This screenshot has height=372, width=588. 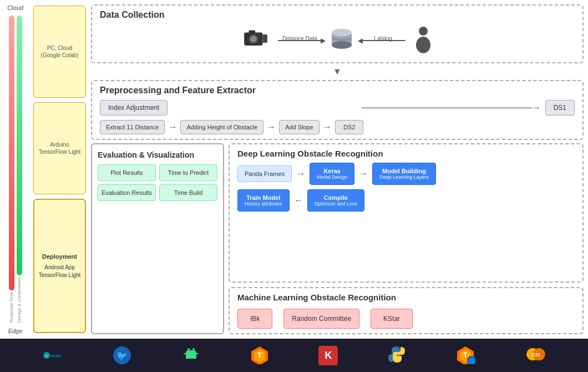 What do you see at coordinates (126, 193) in the screenshot?
I see `evaluation-results-box: Evaluation Results` at bounding box center [126, 193].